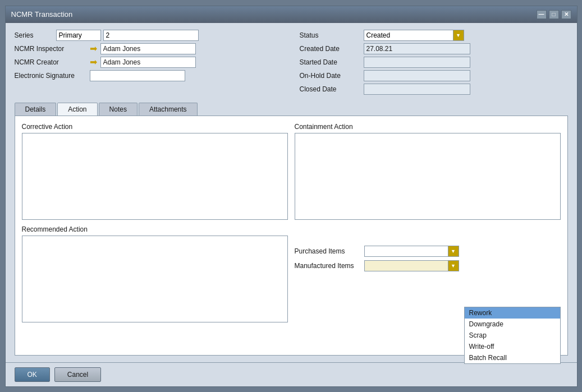 The width and height of the screenshot is (582, 392). Describe the element at coordinates (512, 347) in the screenshot. I see `dropdown-option-writeoff: Write-off` at that location.